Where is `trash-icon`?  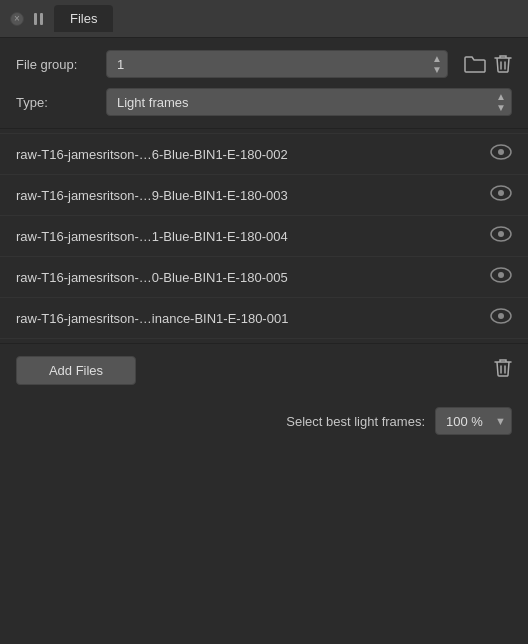 trash-icon is located at coordinates (503, 64).